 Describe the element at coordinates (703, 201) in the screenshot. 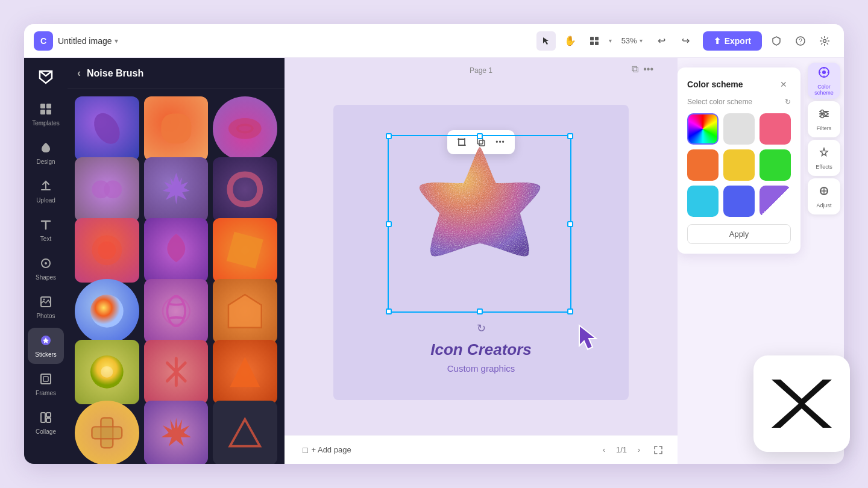

I see `swatch-cyan` at that location.